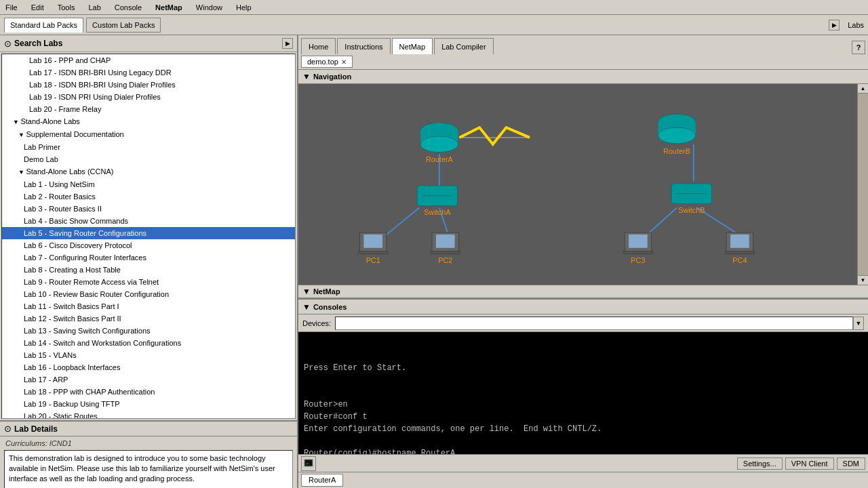 Image resolution: width=868 pixels, height=488 pixels. I want to click on labs-expand-btn: ▶, so click(288, 43).